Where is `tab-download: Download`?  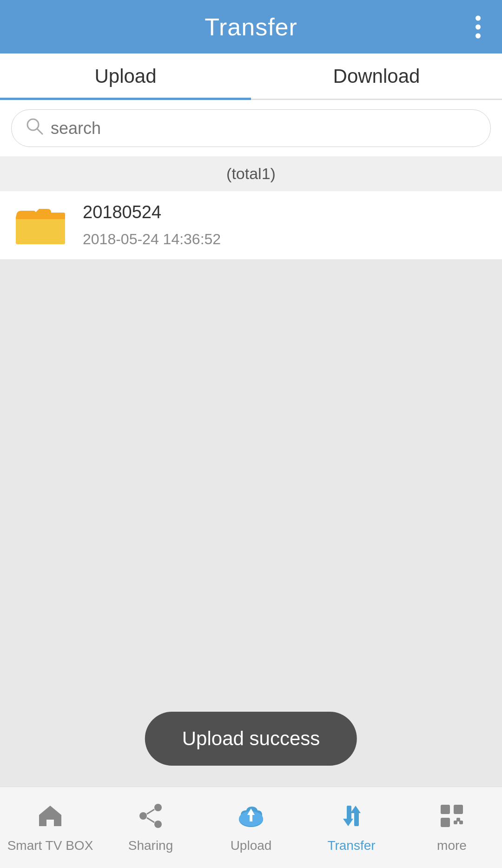
tab-download: Download is located at coordinates (376, 76).